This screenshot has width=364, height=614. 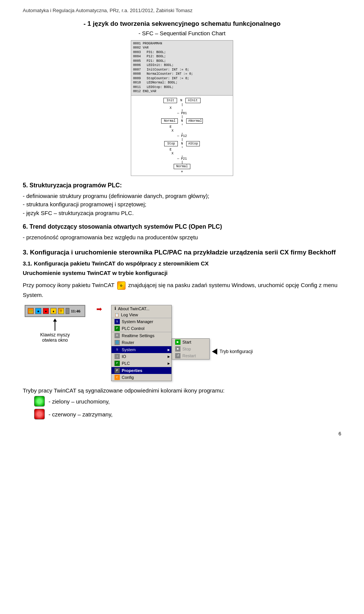 I want to click on config-area: 🐸 ★ ● ♦ T 11:46 Klawisz myszy otwiera ok…, so click(x=182, y=343).